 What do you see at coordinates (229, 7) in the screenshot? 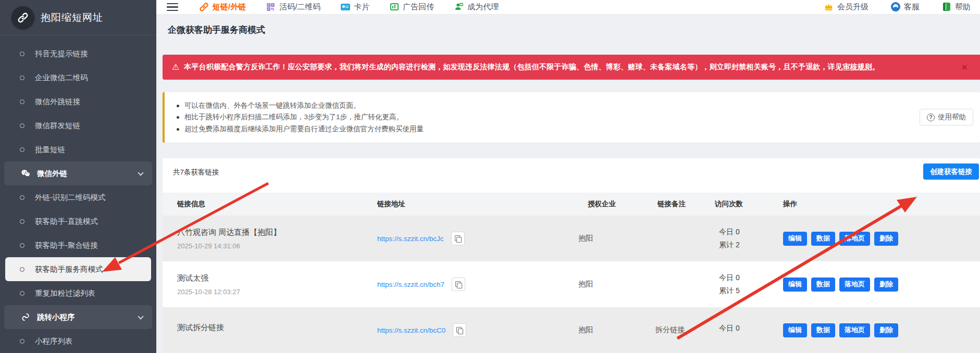
I see `top-nav-label: 短链/外链` at bounding box center [229, 7].